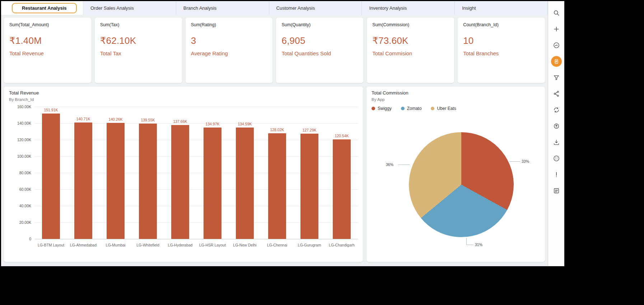 The width and height of the screenshot is (644, 305). Describe the element at coordinates (45, 8) in the screenshot. I see `active-tab-highlight: Restaurant Analysis` at that location.